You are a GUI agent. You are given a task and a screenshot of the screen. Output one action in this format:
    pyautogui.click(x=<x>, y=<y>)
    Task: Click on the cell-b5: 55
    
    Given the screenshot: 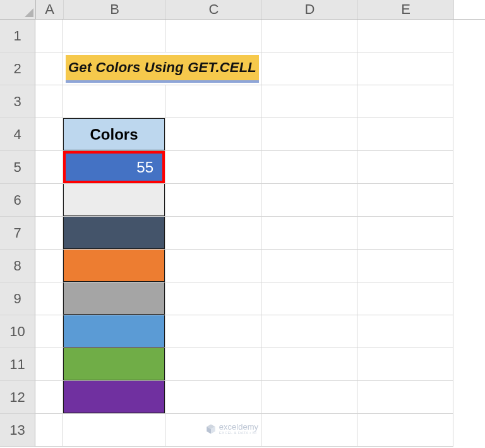 What is the action you would take?
    pyautogui.click(x=114, y=167)
    